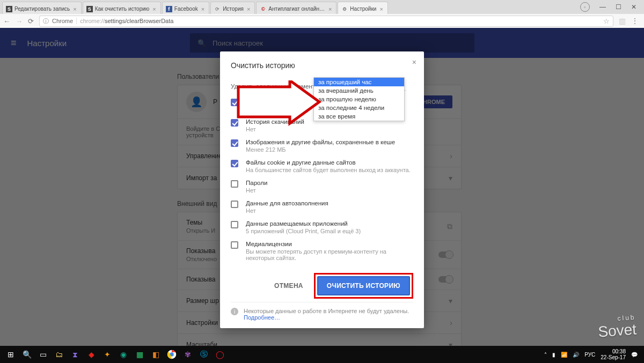  I want to click on favicon-copyright-icon: ©, so click(263, 9).